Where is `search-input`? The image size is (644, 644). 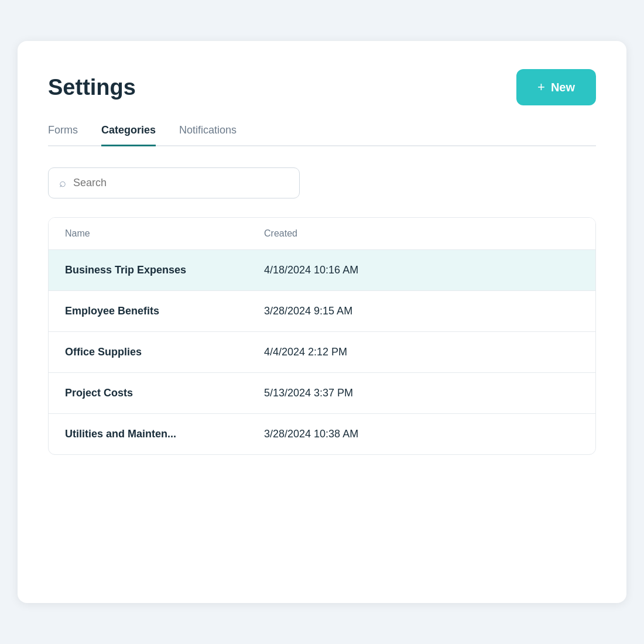
search-input is located at coordinates (181, 183).